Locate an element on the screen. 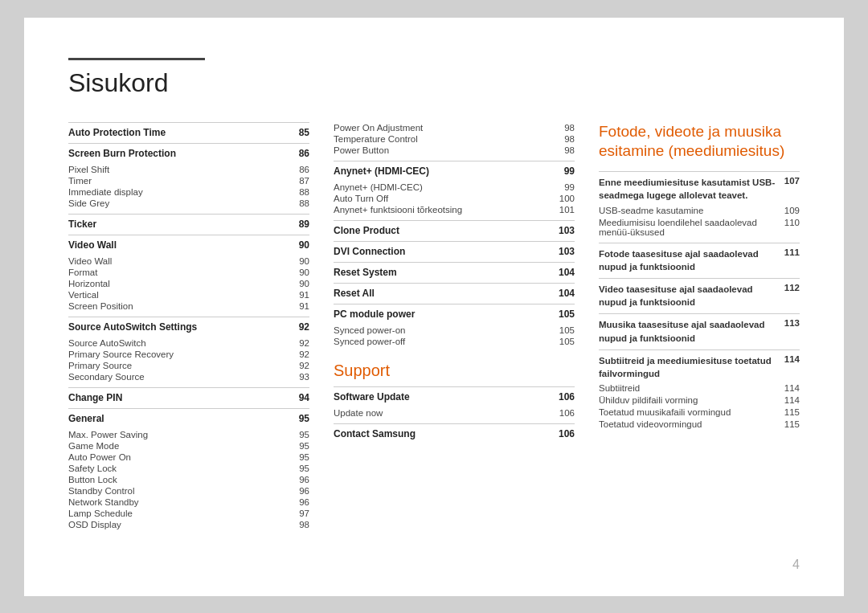 The height and width of the screenshot is (613, 868). toc-item-row: Primary Source Recovery 92 is located at coordinates (189, 354).